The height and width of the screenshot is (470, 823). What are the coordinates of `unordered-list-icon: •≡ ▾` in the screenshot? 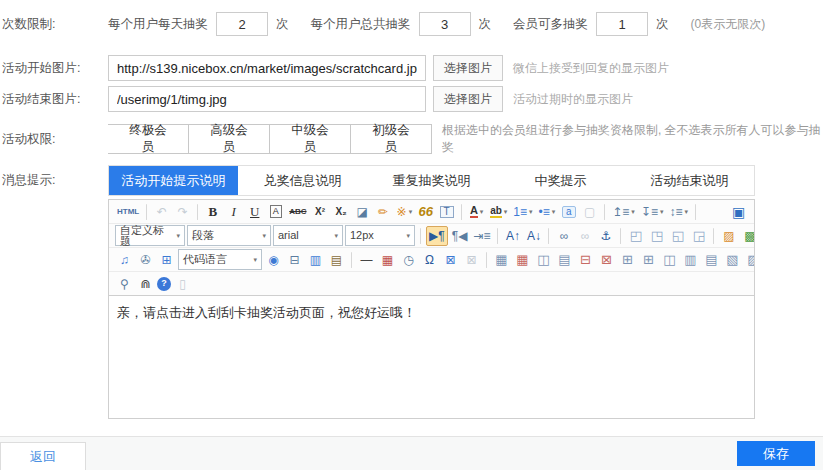 It's located at (548, 212).